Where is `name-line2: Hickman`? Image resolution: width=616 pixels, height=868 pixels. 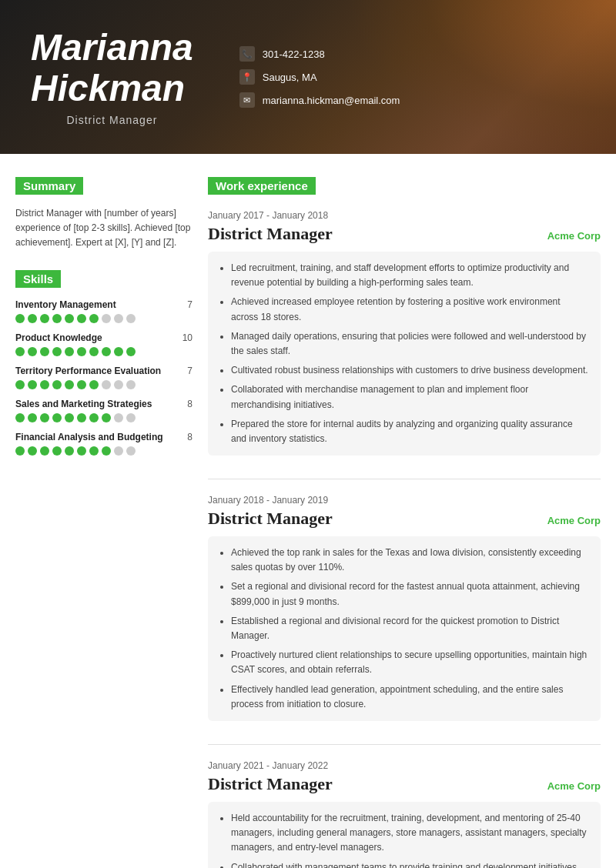
name-line2: Hickman is located at coordinates (108, 88).